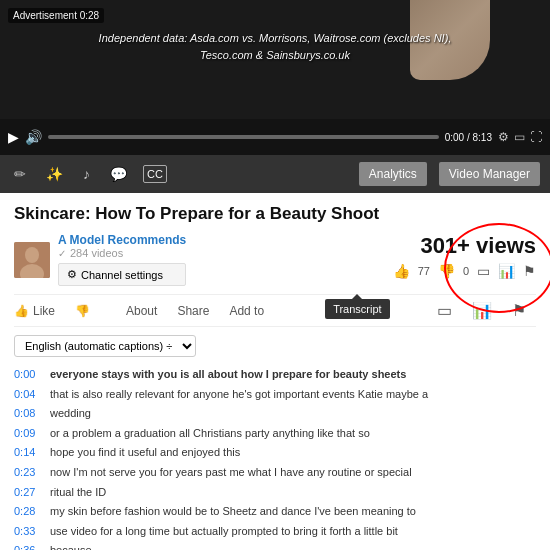 The image size is (550, 550). What do you see at coordinates (444, 310) in the screenshot?
I see `save-icon: ▭` at bounding box center [444, 310].